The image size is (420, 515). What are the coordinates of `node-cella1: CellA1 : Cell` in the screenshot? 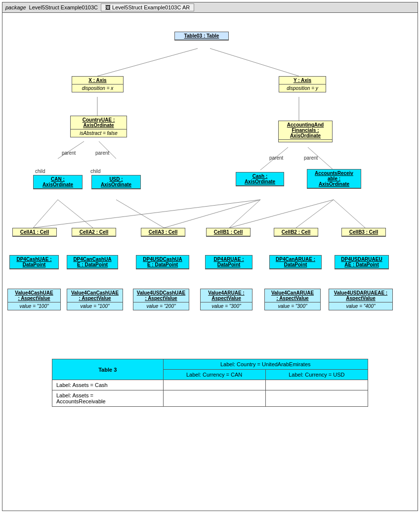 It's located at (35, 232).